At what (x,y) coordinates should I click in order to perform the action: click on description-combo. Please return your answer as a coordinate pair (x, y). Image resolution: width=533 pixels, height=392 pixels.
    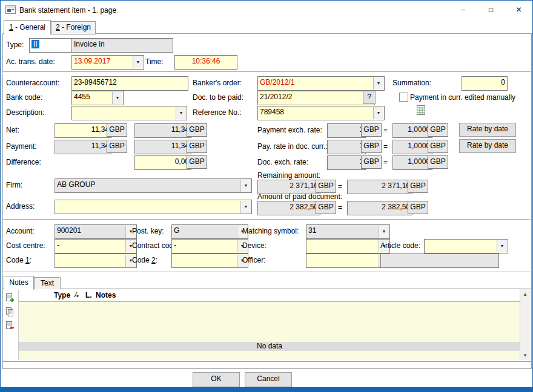
    Looking at the image, I should click on (130, 113).